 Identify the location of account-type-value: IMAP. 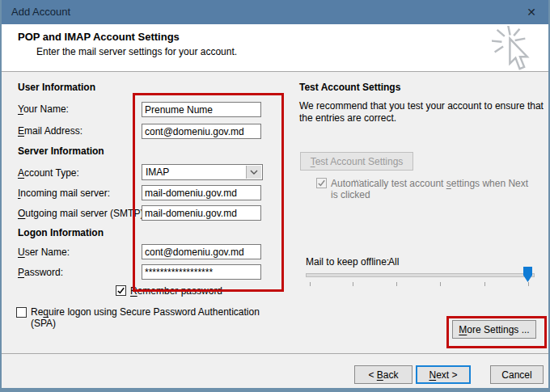
(157, 172).